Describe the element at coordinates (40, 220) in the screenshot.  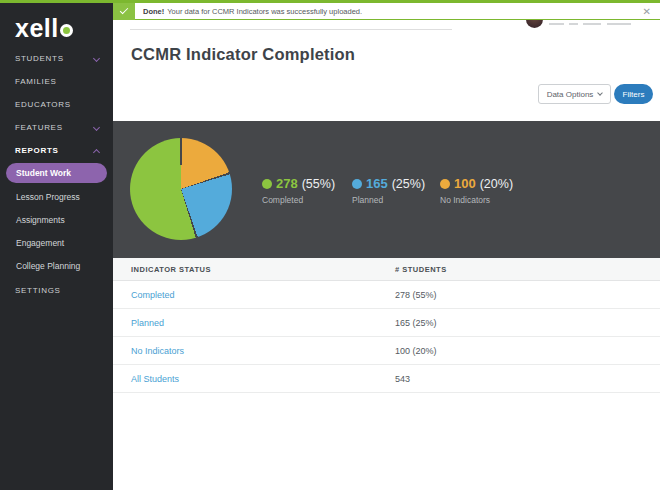
I see `sidebar-item-assignments: Assignments` at that location.